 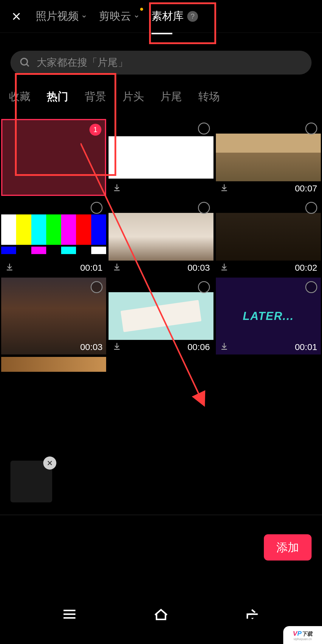 I want to click on duration-label: 00:02, so click(x=306, y=268).